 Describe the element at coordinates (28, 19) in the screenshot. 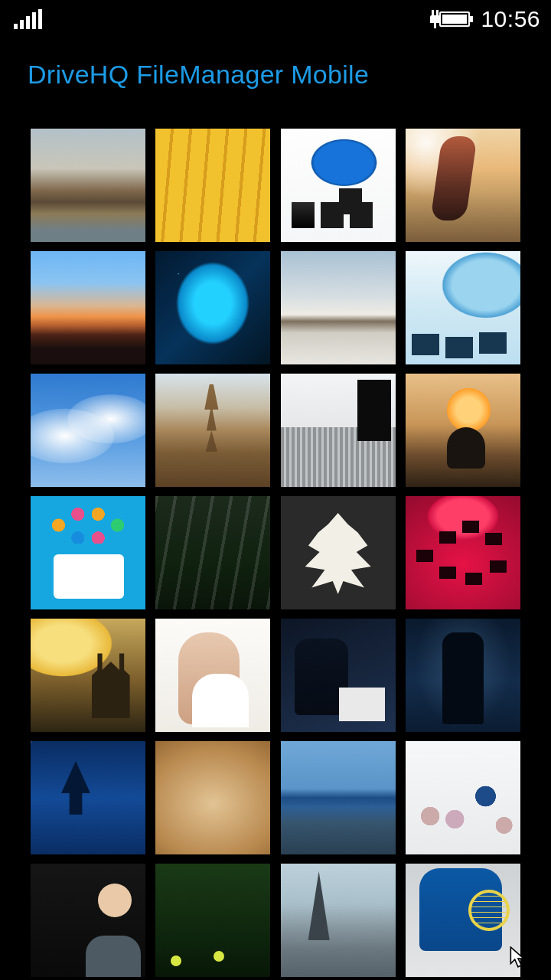

I see `signal-icon` at that location.